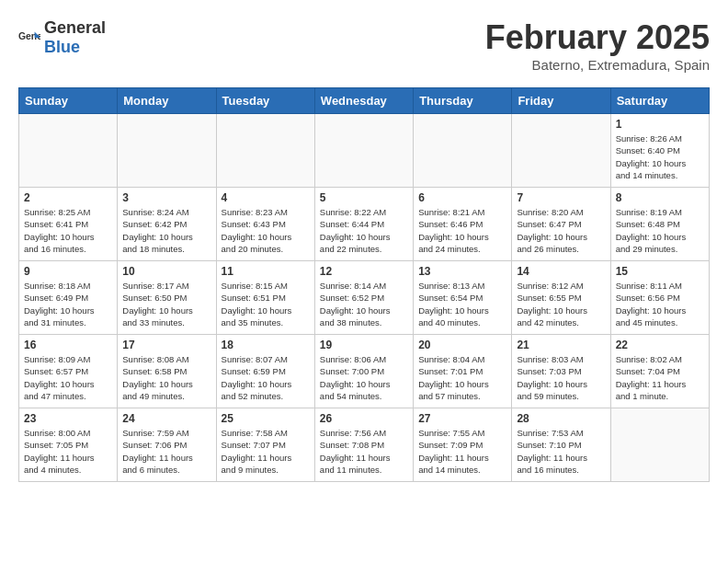 The image size is (728, 563). What do you see at coordinates (68, 451) in the screenshot?
I see `day-info: Sunrise: 8:00 AM Sunset: 7:05 PM Dayligh…` at bounding box center [68, 451].